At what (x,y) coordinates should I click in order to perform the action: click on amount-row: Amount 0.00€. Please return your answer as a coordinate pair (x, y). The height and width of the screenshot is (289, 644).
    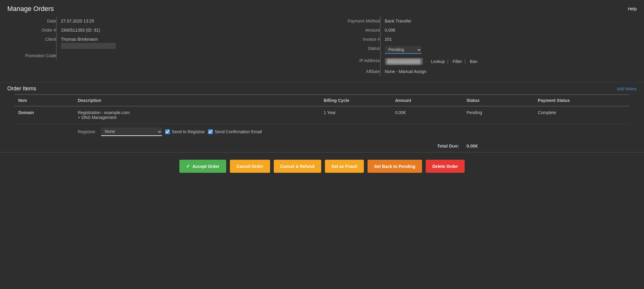
    Looking at the image, I should click on (484, 30).